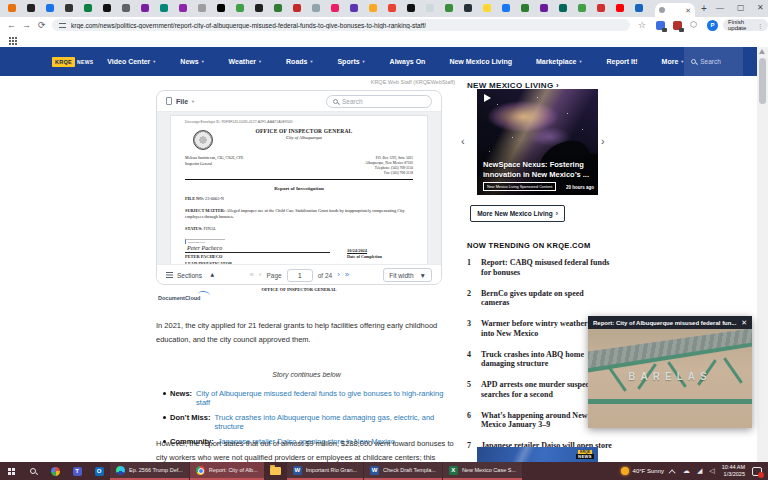 The height and width of the screenshot is (480, 768). Describe the element at coordinates (26, 25) in the screenshot. I see `forward-icon: →` at that location.